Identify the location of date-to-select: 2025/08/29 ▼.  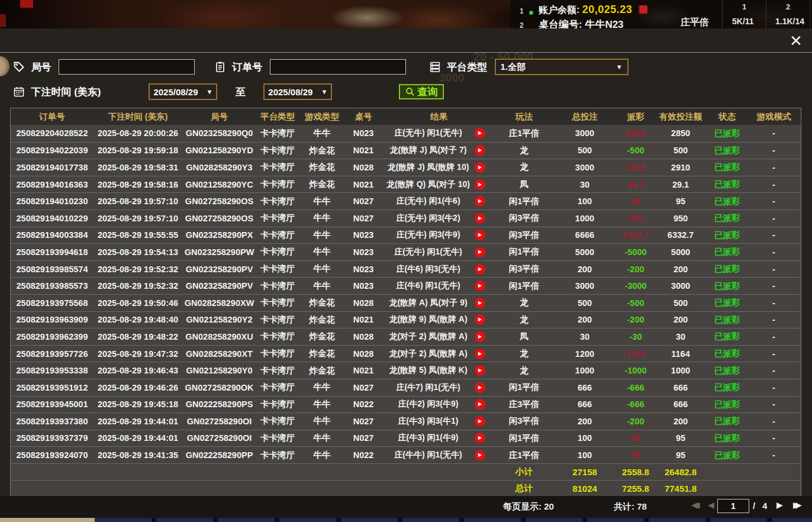
(298, 92).